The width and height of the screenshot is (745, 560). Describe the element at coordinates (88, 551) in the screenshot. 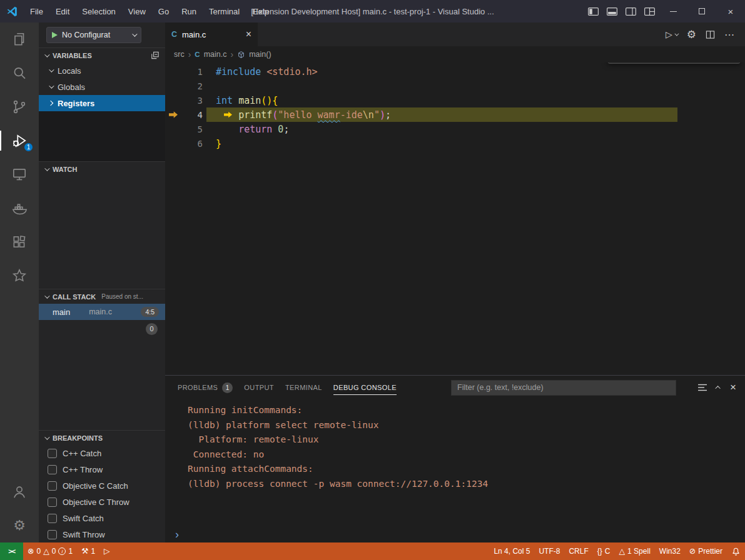

I see `tools-indicator: ⚒ 1` at that location.